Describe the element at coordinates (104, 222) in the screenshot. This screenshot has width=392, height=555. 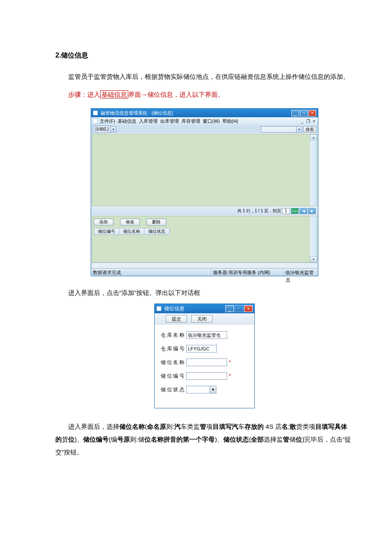
I see `add-button: 添加` at that location.